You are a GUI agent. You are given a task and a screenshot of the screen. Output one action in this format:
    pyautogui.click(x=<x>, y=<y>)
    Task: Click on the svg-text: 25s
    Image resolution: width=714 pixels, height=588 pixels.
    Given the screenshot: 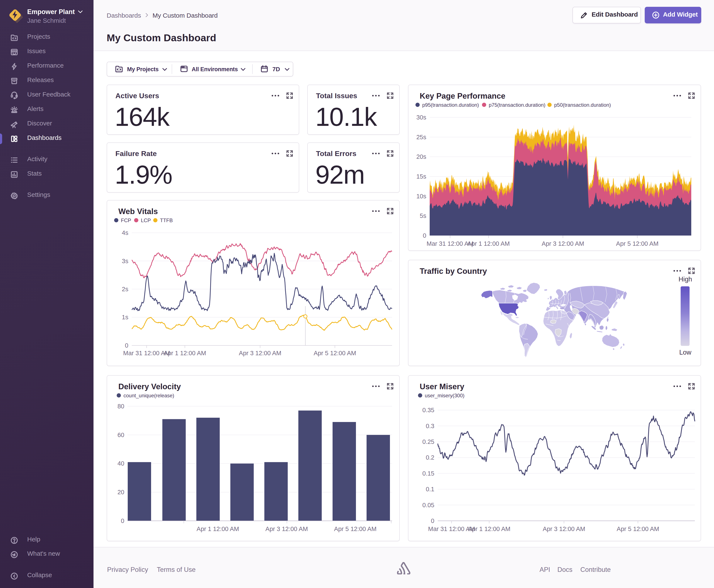 What is the action you would take?
    pyautogui.click(x=421, y=137)
    